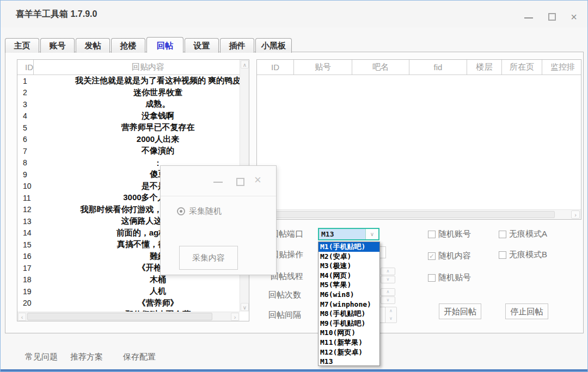  I want to click on table-row: 2迷你世界牧童, so click(128, 93).